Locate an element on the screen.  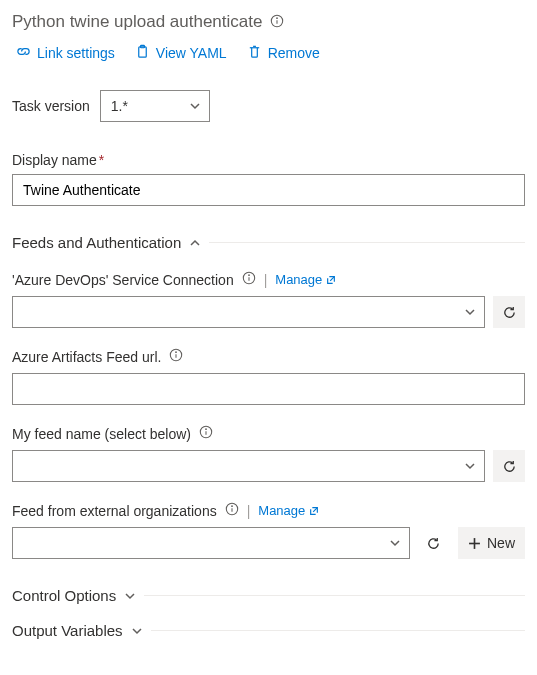
refresh-external-feed-button is located at coordinates (434, 543).